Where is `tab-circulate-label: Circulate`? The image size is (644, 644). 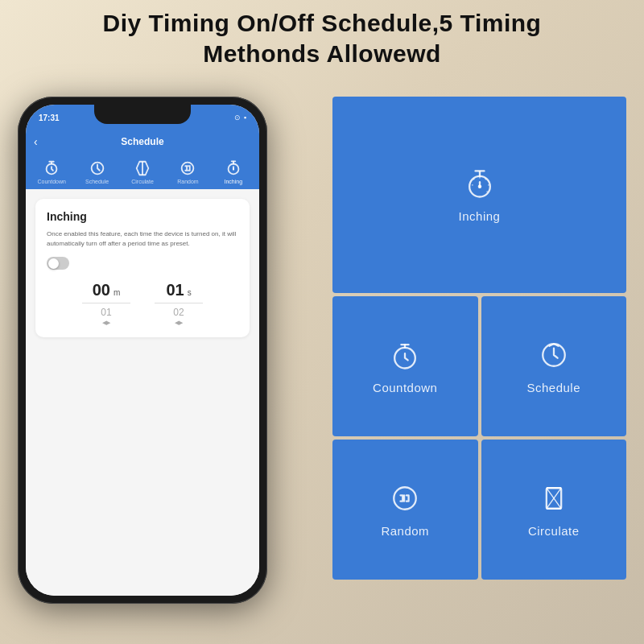 tab-circulate-label: Circulate is located at coordinates (142, 182).